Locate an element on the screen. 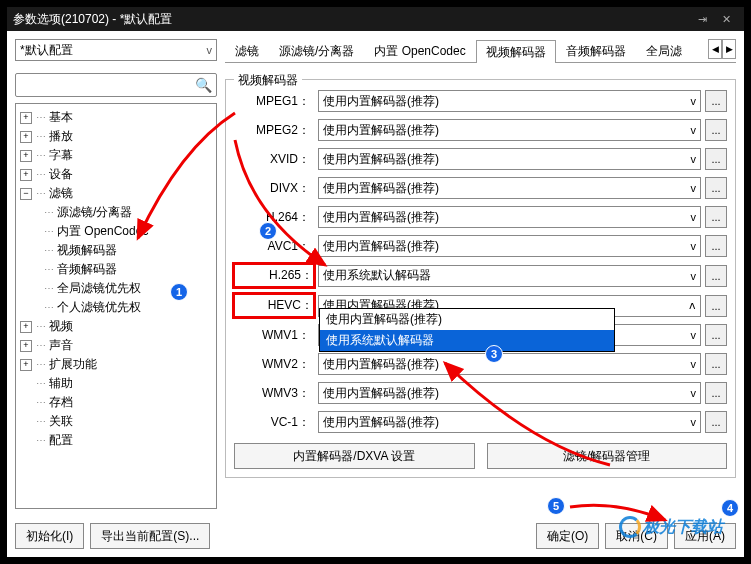 This screenshot has width=751, height=564. hevc-dropdown: 使用内置解码器(推荐)使用系统默认解码器 is located at coordinates (467, 330).